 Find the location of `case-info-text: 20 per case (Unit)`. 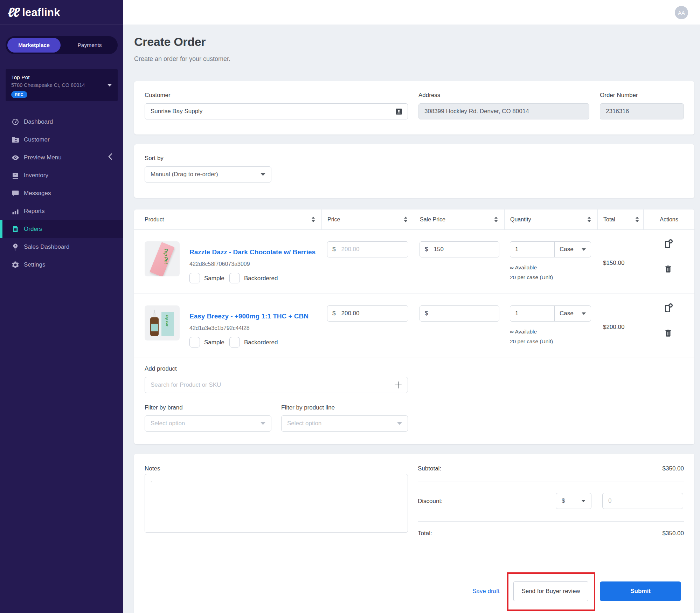

case-info-text: 20 per case (Unit) is located at coordinates (532, 277).